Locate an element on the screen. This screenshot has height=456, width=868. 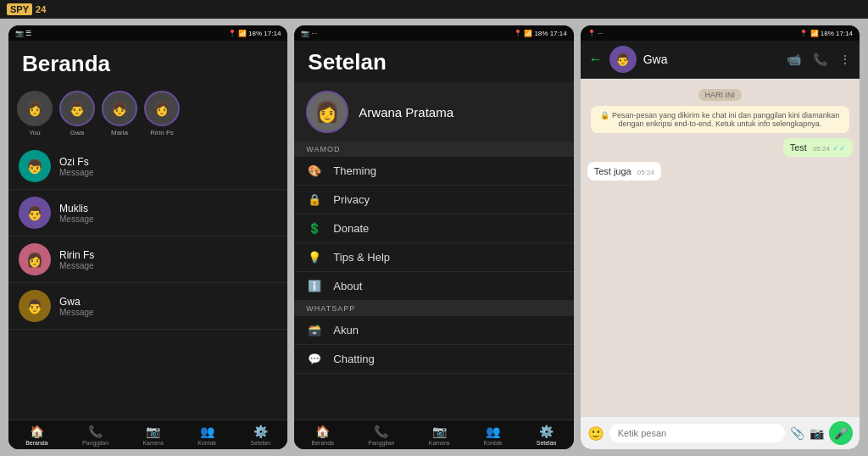
phone-call-icon: 📞 is located at coordinates (821, 59).